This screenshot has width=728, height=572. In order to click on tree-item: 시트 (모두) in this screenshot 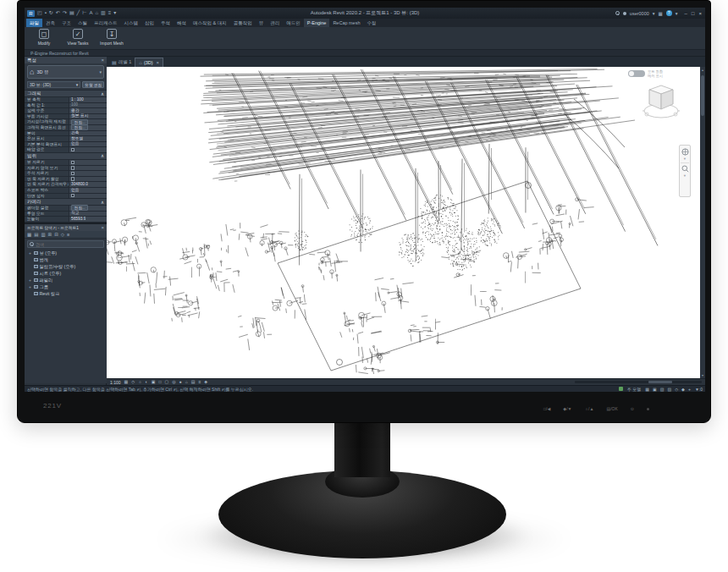, I will do `click(66, 273)`.